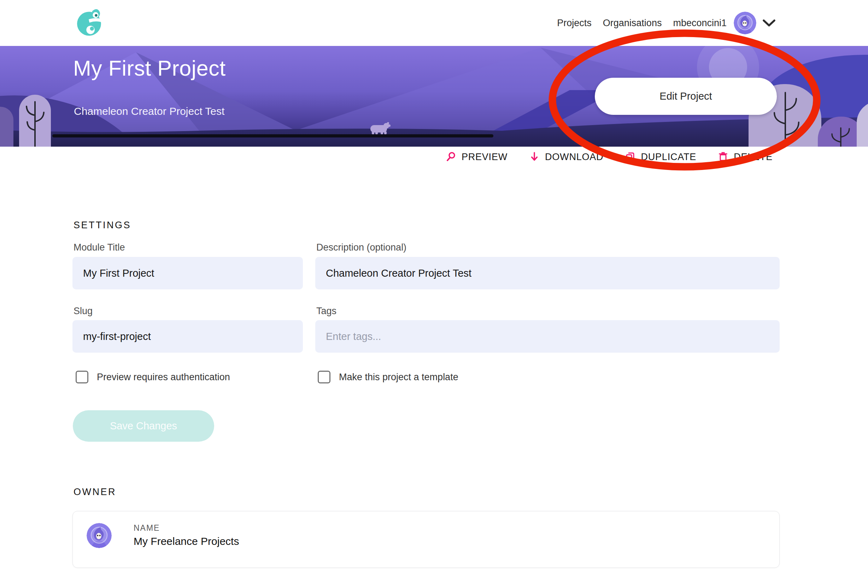 The width and height of the screenshot is (868, 588). I want to click on download-label: DOWNLOAD, so click(574, 157).